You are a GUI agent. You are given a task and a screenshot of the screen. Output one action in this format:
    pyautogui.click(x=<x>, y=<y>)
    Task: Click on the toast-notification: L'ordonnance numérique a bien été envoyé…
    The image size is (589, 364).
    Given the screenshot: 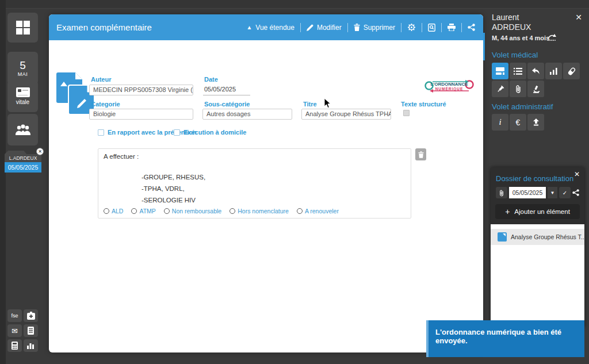 What is the action you would take?
    pyautogui.click(x=505, y=339)
    